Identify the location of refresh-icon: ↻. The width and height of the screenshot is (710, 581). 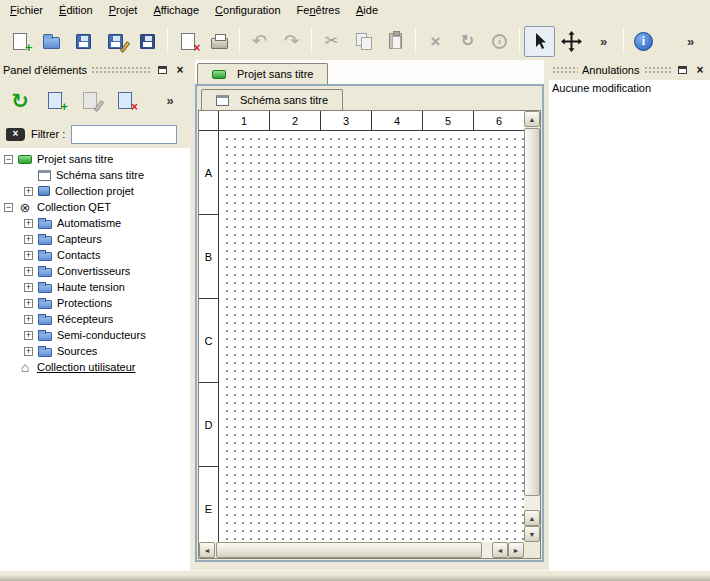
(20, 100).